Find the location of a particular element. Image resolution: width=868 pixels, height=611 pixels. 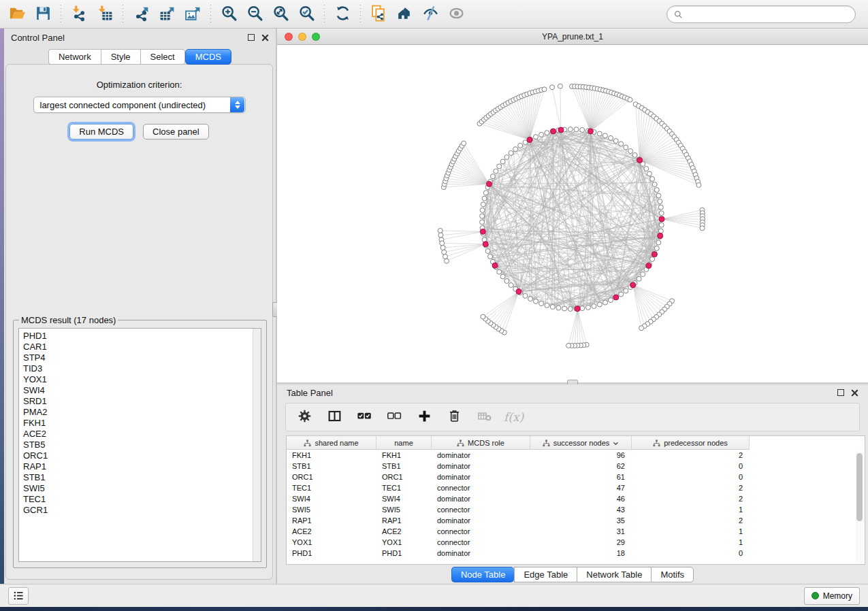

column-header-name: name is located at coordinates (404, 443).